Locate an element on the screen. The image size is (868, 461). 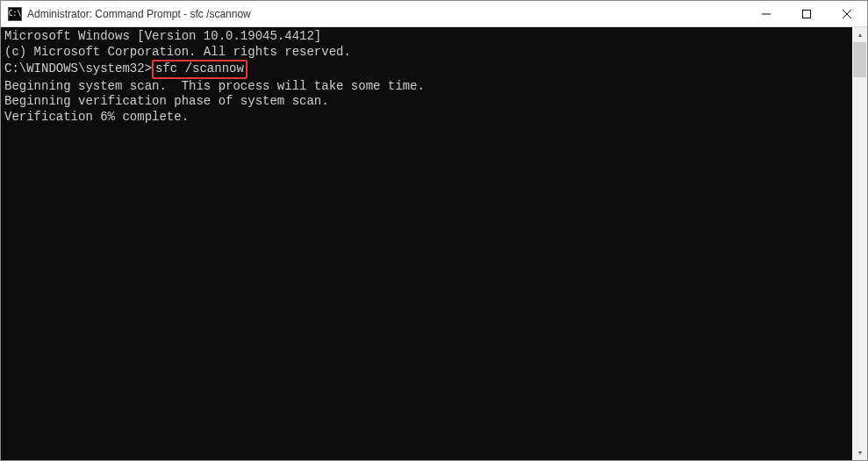
scroll-down-arrow: ▾ is located at coordinates (860, 453).